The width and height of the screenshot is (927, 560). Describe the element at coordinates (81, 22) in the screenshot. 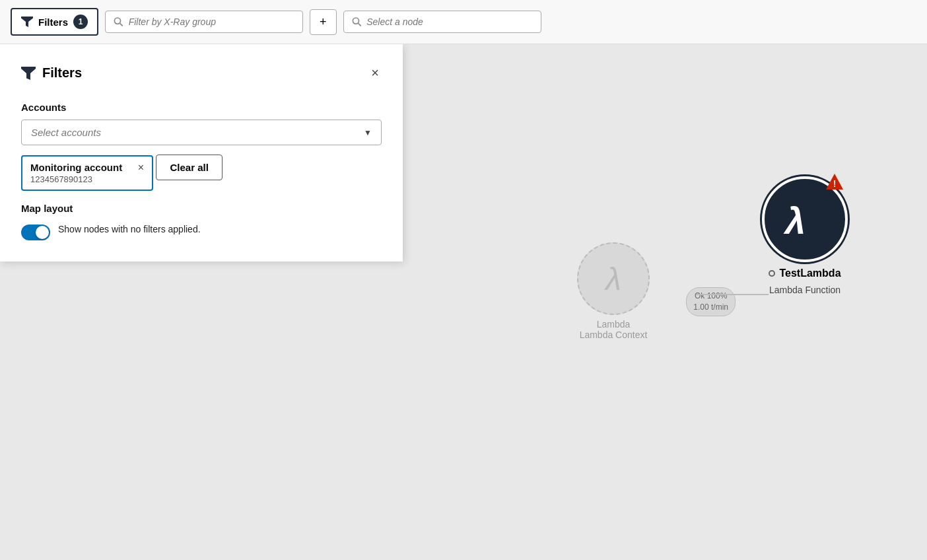

I see `filter-count-badge: 1` at that location.